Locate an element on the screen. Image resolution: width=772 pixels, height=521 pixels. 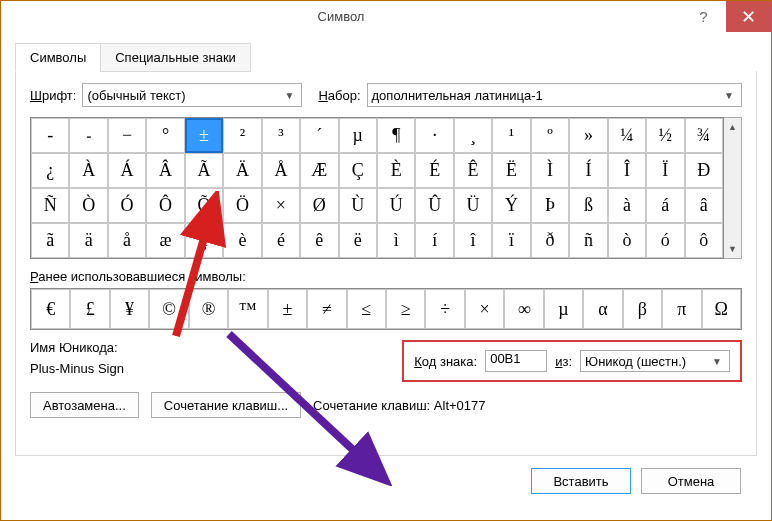
recent-cell: ± is located at coordinates (288, 309).